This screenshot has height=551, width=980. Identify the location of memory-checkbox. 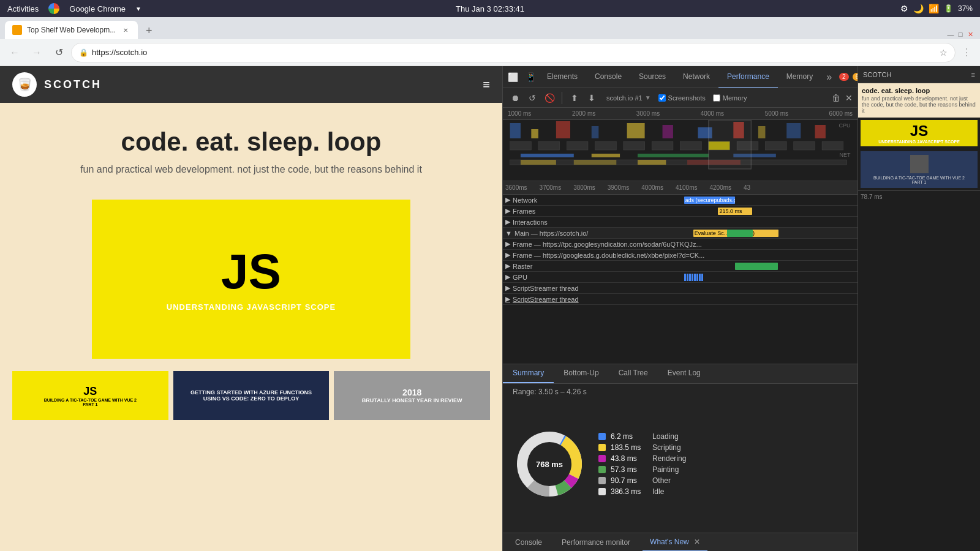
(717, 98).